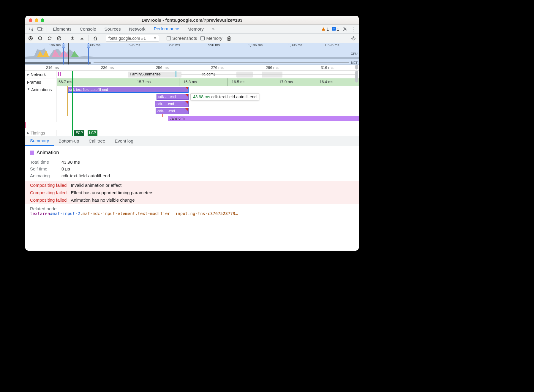 The height and width of the screenshot is (392, 534). What do you see at coordinates (192, 68) in the screenshot?
I see `detail-ruler: 216 ms 236 ms 256 ms 276 ms 296 ms 316 m…` at bounding box center [192, 68].